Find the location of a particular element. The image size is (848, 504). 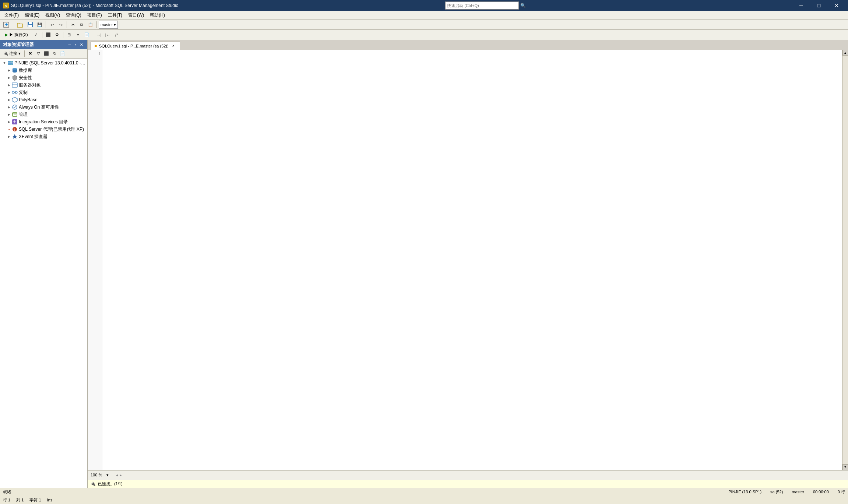

title-bar: S SQLQuery1.sql - PINJIE.master (sa (52)… is located at coordinates (424, 6).